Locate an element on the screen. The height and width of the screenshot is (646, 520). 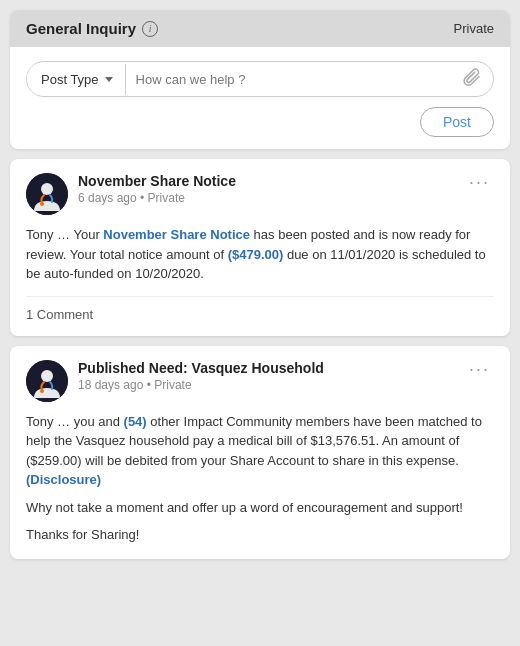
card-header-left: November Share Notice 6 days ago • Priva… is located at coordinates (131, 194).